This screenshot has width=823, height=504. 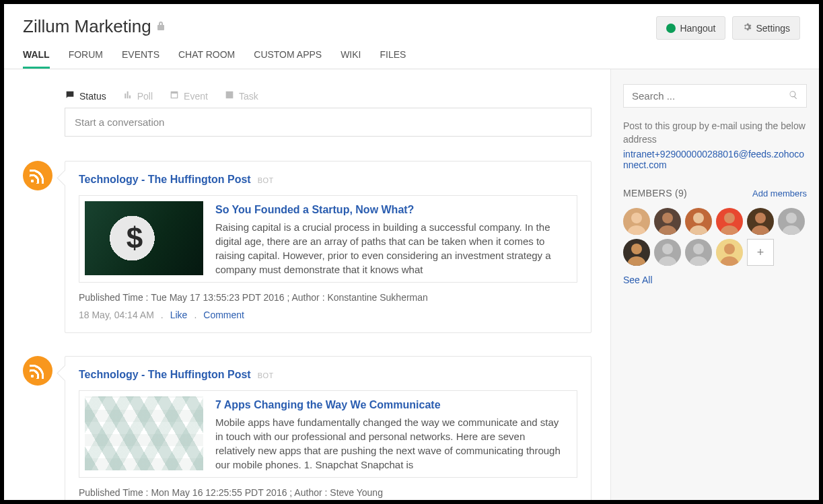 What do you see at coordinates (328, 434) in the screenshot?
I see `article-box: 7 Apps Changing the Way We CommunicateMo…` at bounding box center [328, 434].